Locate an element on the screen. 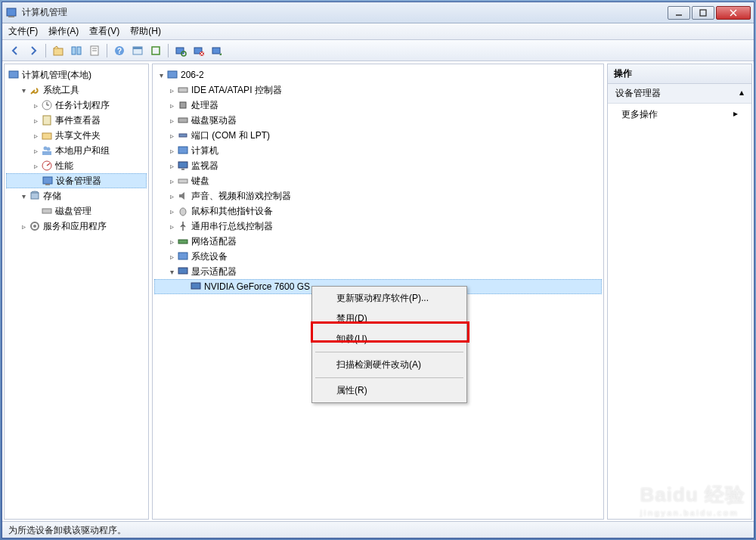  menu-action: 操作(A) is located at coordinates (64, 32).